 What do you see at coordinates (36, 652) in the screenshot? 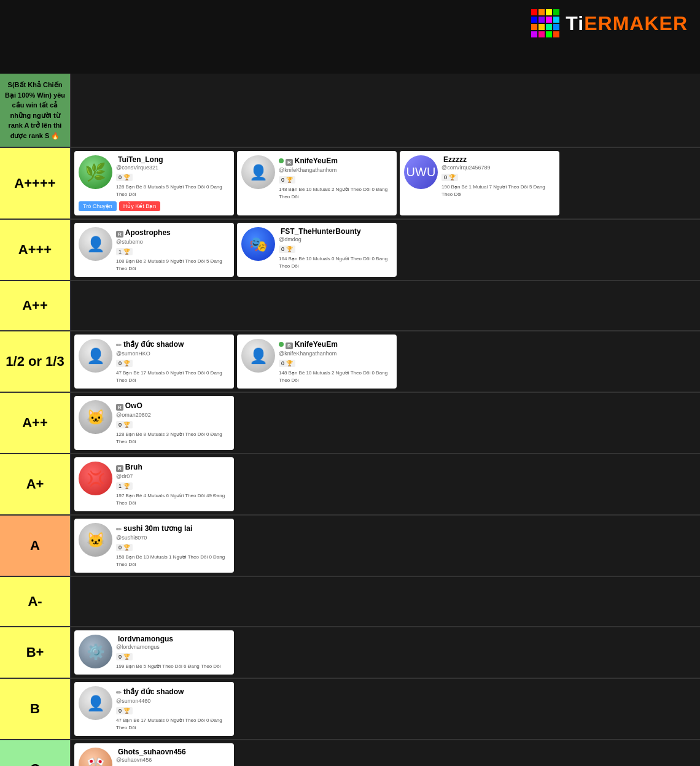
I see `tier-label-bp: B+` at bounding box center [36, 652].